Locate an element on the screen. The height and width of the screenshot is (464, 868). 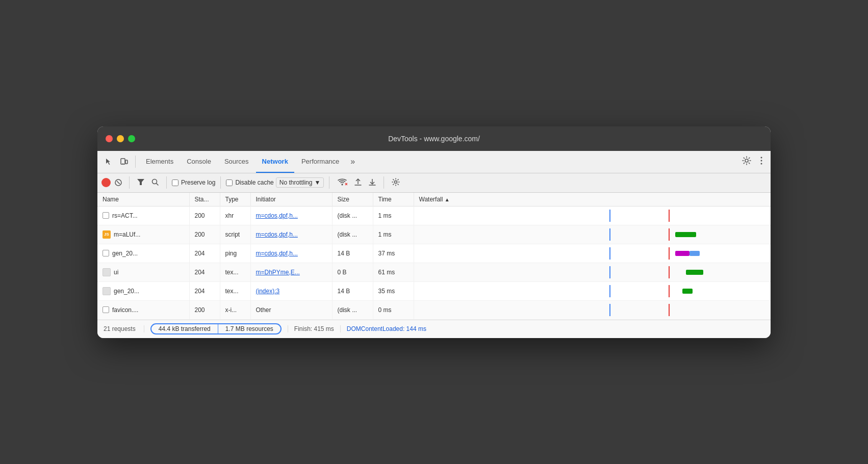
status-transferred: 44.4 kB transferred is located at coordinates (185, 329).